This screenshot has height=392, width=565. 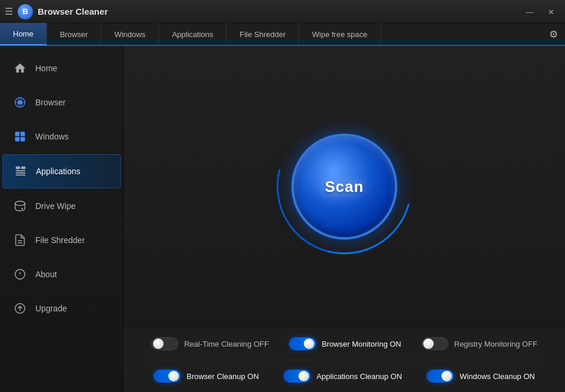 What do you see at coordinates (553, 34) in the screenshot?
I see `settings-button` at bounding box center [553, 34].